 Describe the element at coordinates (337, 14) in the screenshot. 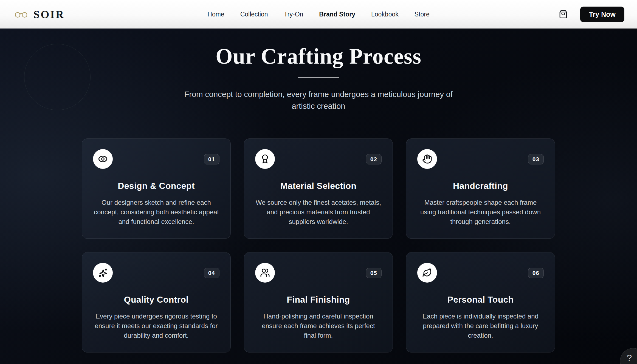

I see `nav-item-brand-story: Brand Story` at that location.